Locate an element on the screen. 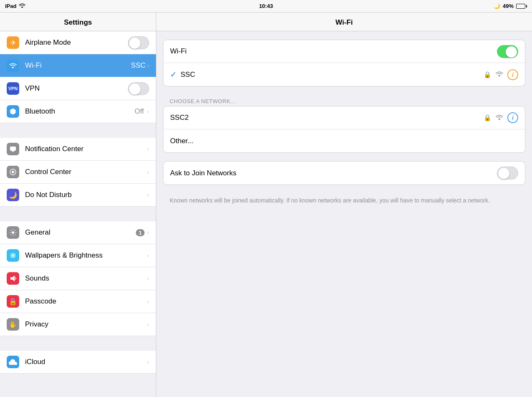  status-time: 10:43 is located at coordinates (266, 6).